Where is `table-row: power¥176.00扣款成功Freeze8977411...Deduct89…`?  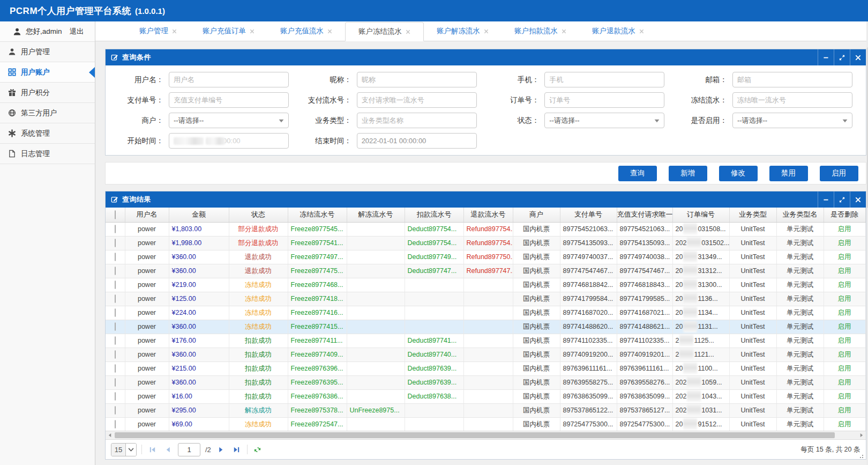 table-row: power¥176.00扣款成功Freeze8977411...Deduct89… is located at coordinates (485, 341).